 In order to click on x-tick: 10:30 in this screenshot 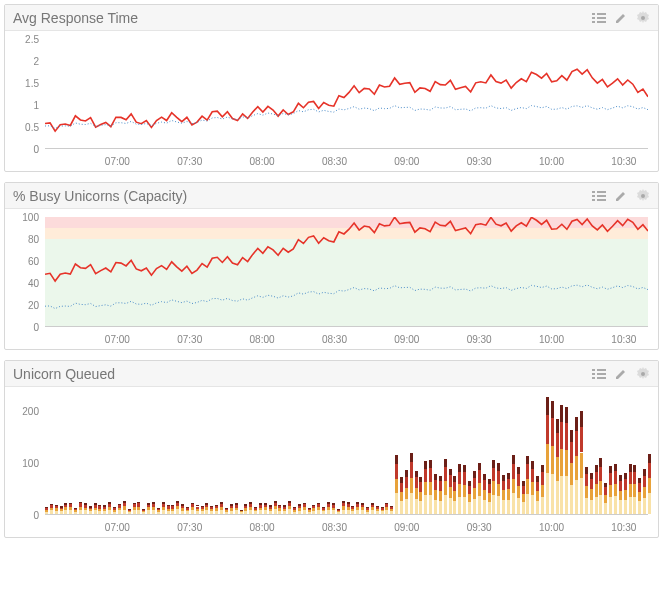, I will do `click(624, 528)`.